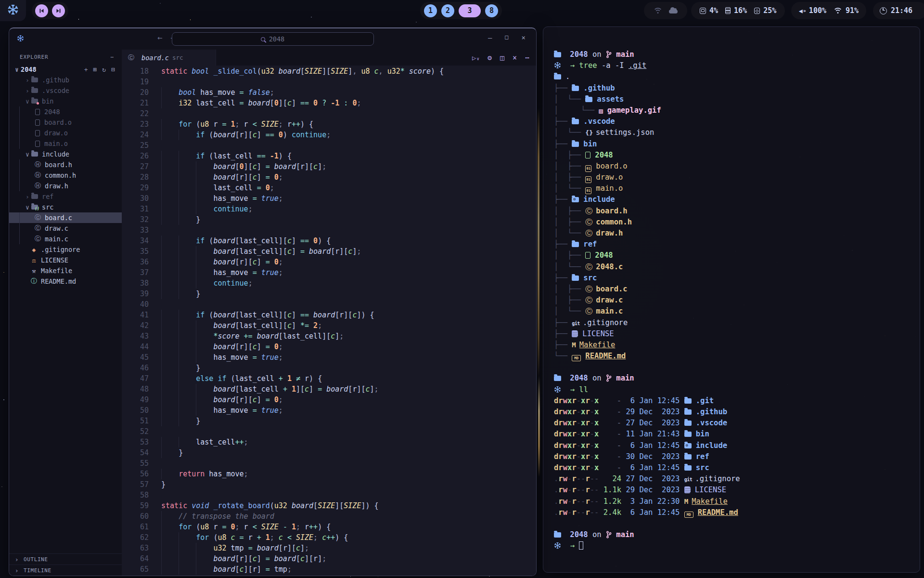  What do you see at coordinates (273, 39) in the screenshot?
I see `command-center-search: 2048` at bounding box center [273, 39].